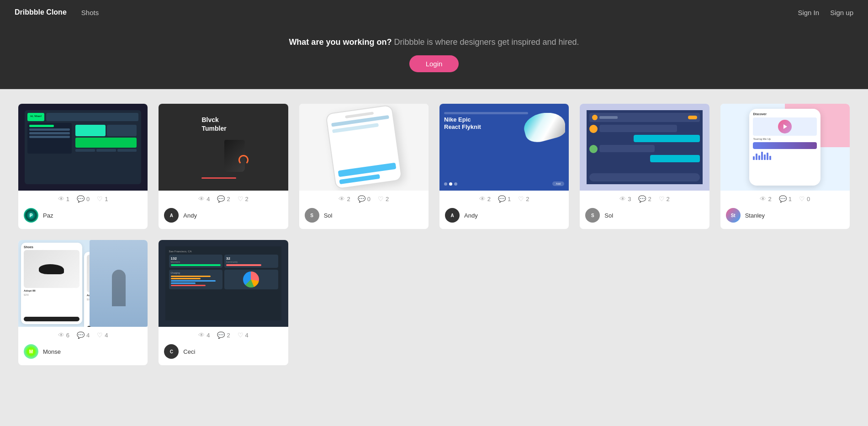  I want to click on shot-thumb-8: San Francisco, CA 132 Members 32 Communi…, so click(223, 283).